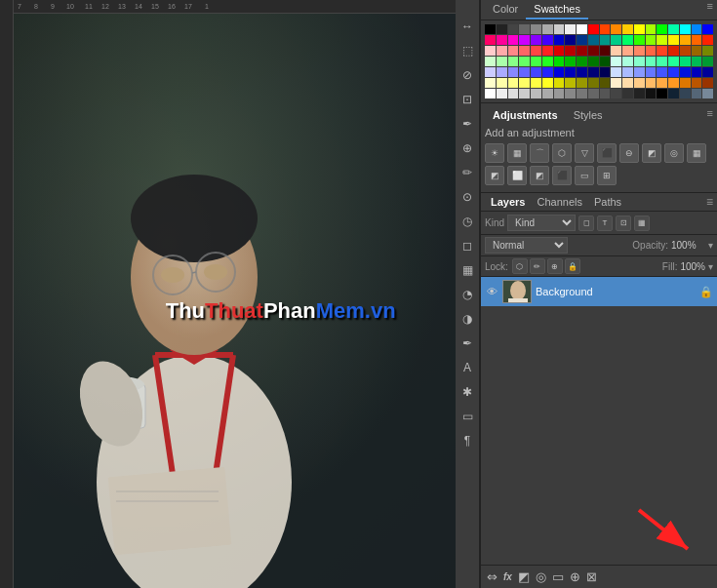  Describe the element at coordinates (540, 577) in the screenshot. I see `footer-adj-btn: ◎` at that location.